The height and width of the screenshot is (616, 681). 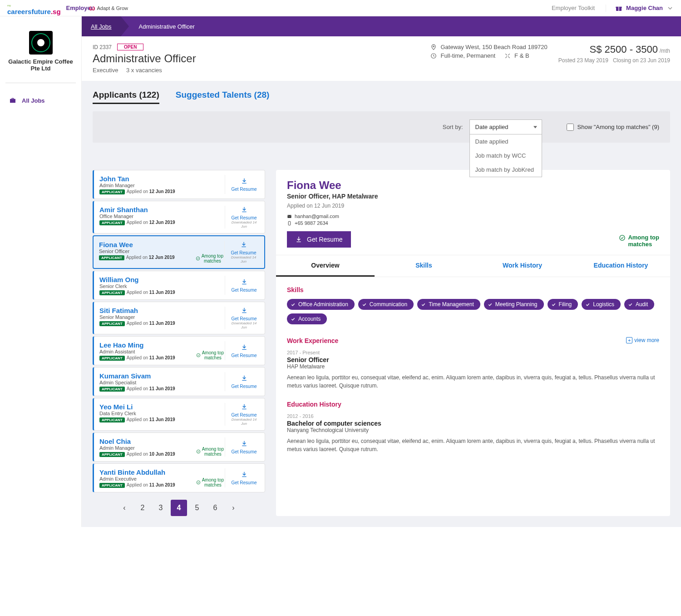 What do you see at coordinates (162, 311) in the screenshot?
I see `applicant-name: Siti Fatimah` at bounding box center [162, 311].